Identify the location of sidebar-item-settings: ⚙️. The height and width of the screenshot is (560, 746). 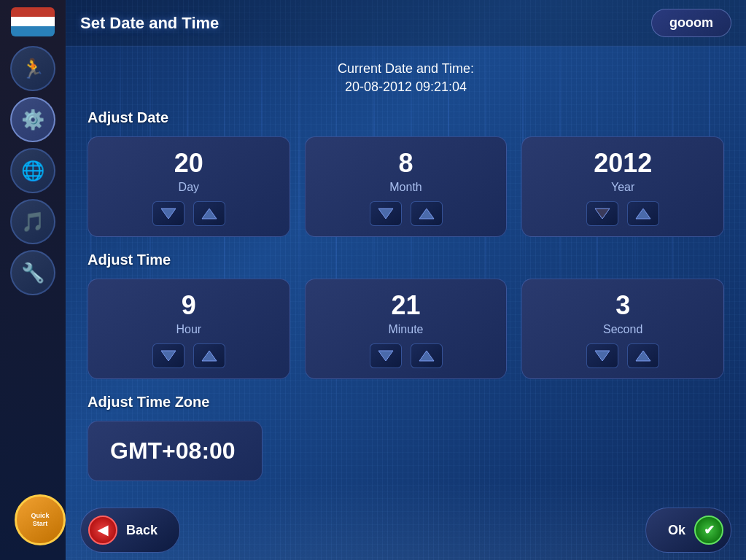
(33, 120).